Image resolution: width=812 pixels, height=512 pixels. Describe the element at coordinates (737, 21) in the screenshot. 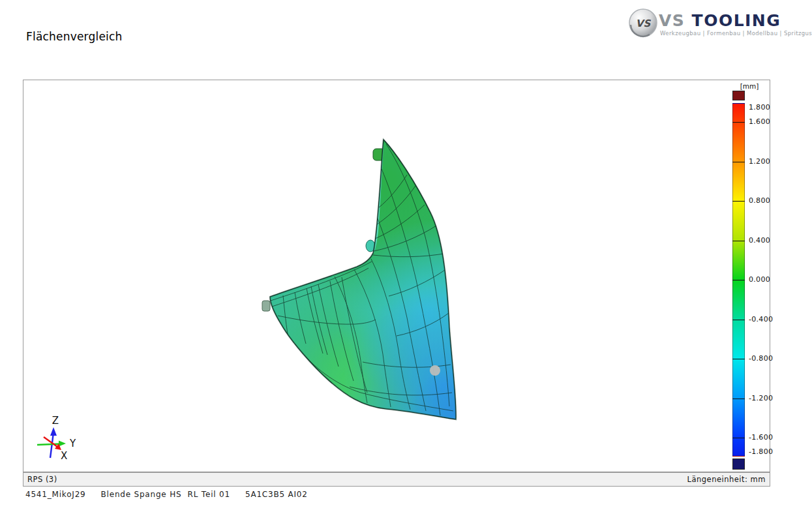

I see `logo-wordmark-tooling: TOOLING` at that location.